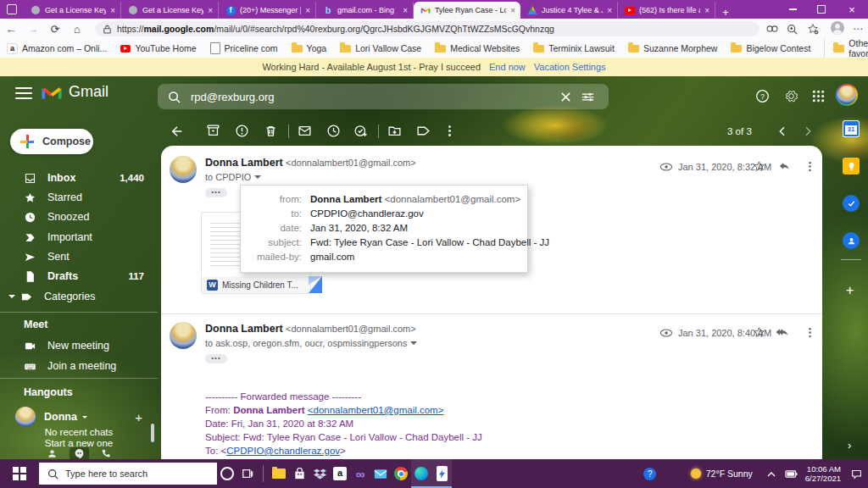  I want to click on lightning-app-icon, so click(442, 474).